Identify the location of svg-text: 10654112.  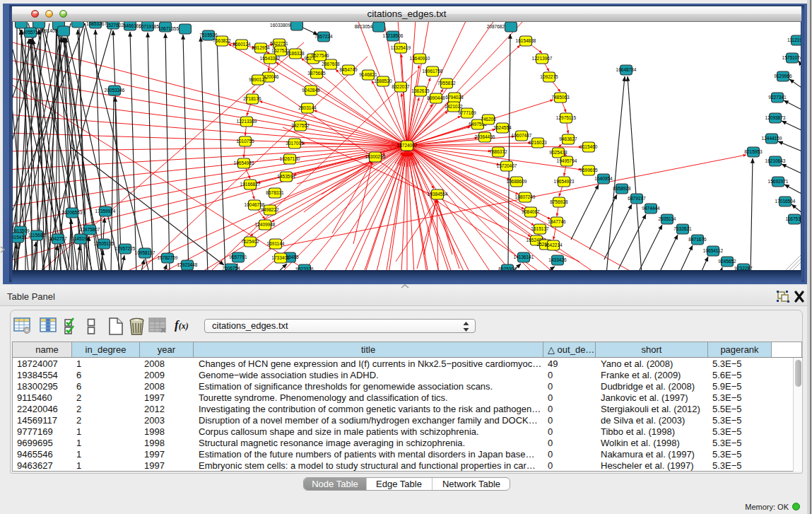
(714, 250).